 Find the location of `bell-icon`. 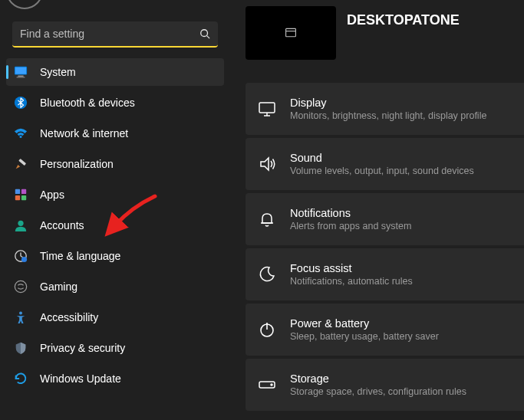

bell-icon is located at coordinates (267, 219).